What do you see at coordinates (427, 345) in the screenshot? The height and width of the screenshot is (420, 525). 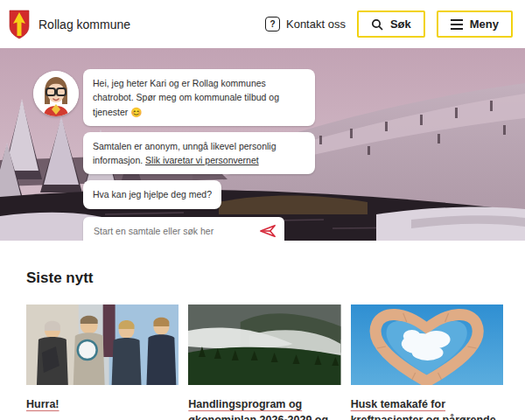 I see `news-image-hands-heart` at bounding box center [427, 345].